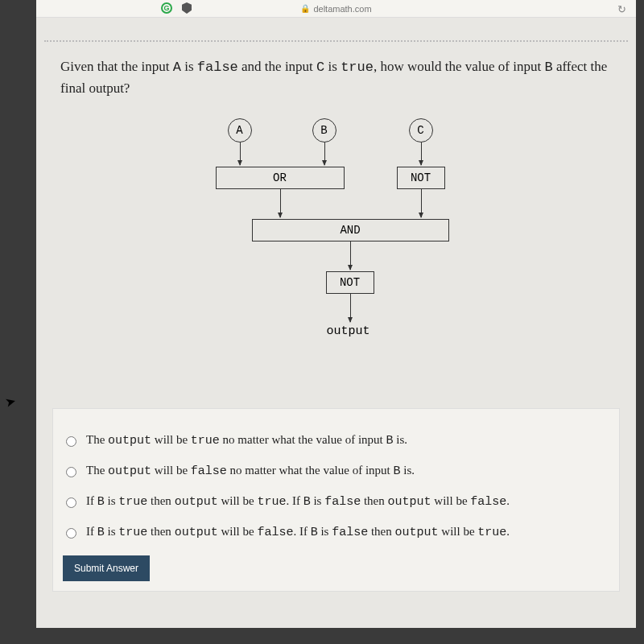 The image size is (644, 644). I want to click on input-c: C, so click(421, 130).